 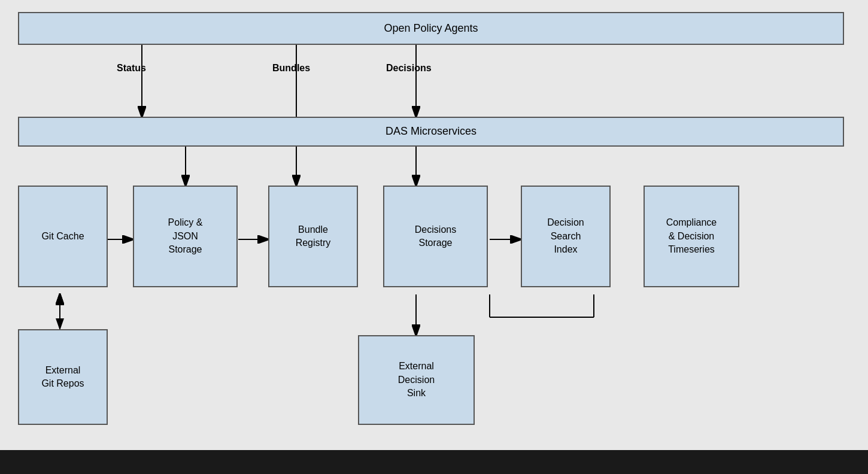 I want to click on status-label: Status, so click(x=132, y=68).